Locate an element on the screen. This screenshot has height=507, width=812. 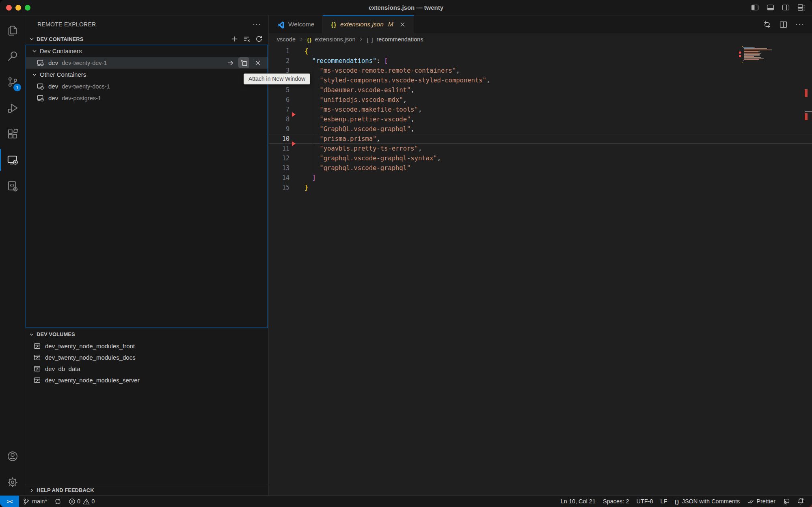
code-line: 11 "yoavbls.pretty-ts-errors", is located at coordinates (540, 149).